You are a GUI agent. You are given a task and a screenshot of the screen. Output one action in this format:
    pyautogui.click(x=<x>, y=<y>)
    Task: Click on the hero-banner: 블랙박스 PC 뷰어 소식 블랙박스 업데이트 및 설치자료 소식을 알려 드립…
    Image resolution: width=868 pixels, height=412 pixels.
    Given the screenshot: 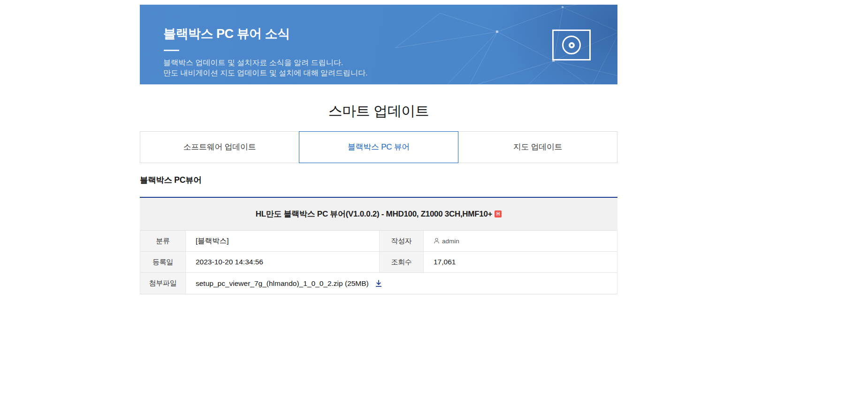 What is the action you would take?
    pyautogui.click(x=379, y=45)
    